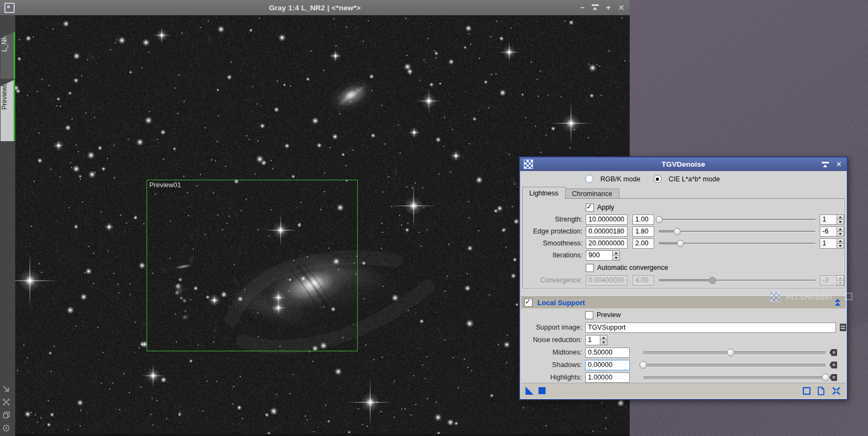 The height and width of the screenshot is (436, 868). What do you see at coordinates (7, 428) in the screenshot?
I see `center-view-icon` at bounding box center [7, 428].